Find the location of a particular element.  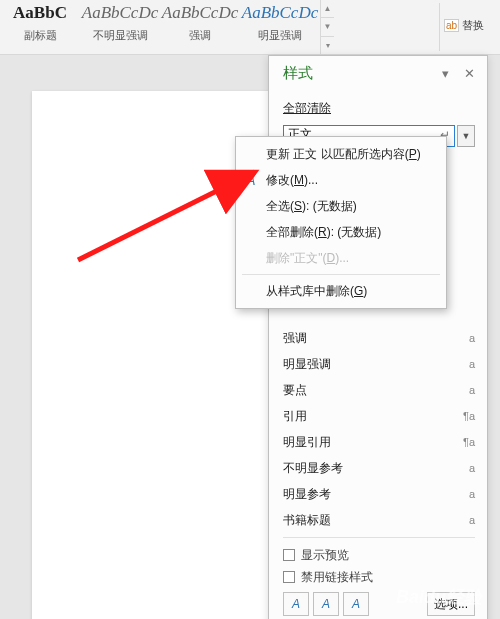

list-item: 强调a is located at coordinates (379, 338).